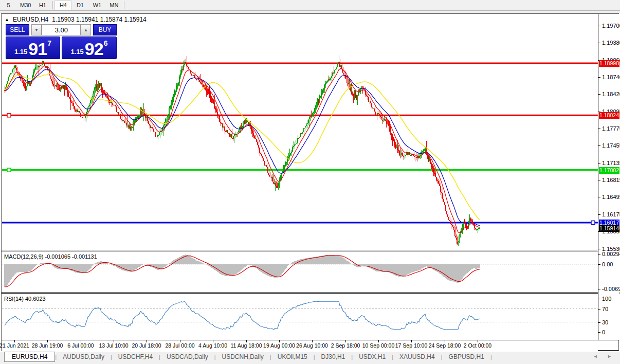 The height and width of the screenshot is (364, 620). What do you see at coordinates (478, 345) in the screenshot?
I see `time-axis-label: 2 Oct 00:00` at bounding box center [478, 345].